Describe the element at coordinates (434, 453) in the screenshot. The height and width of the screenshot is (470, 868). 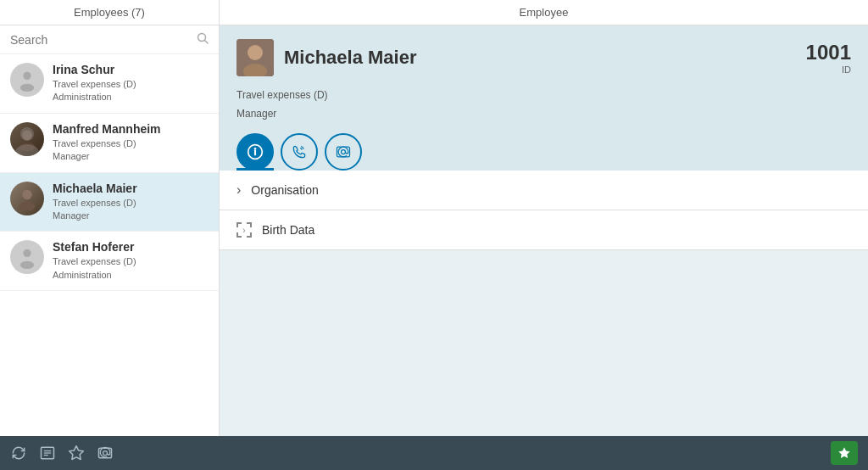
I see `bottom-bar` at that location.